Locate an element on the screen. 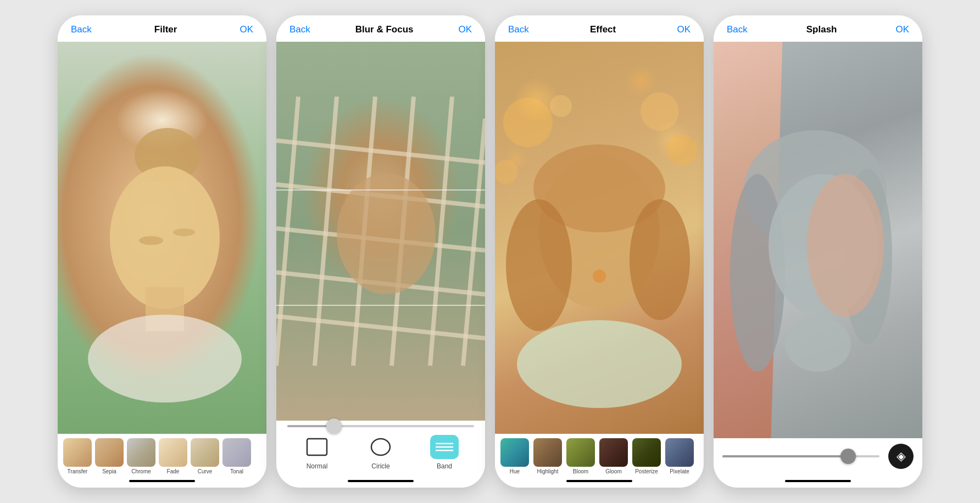 This screenshot has height=503, width=980. filter-thumb-curve: Curve is located at coordinates (205, 456).